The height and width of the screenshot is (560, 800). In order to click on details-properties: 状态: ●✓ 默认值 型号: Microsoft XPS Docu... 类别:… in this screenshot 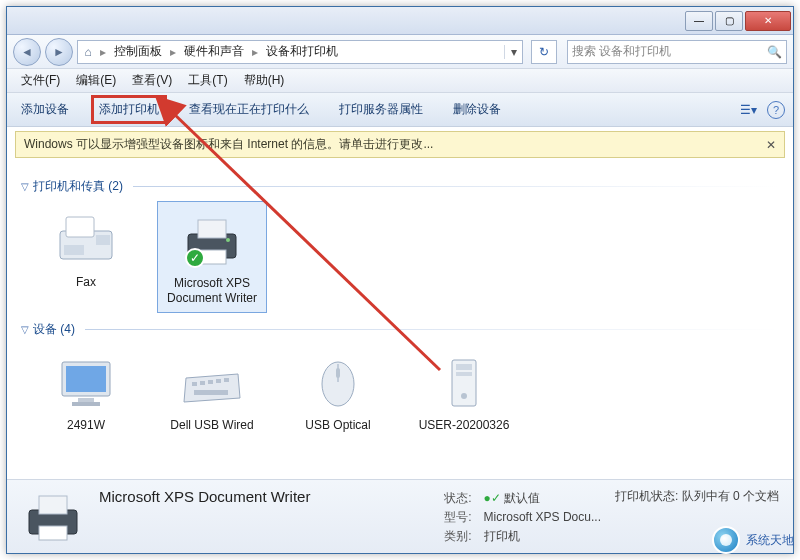, I will do `click(522, 516)`.